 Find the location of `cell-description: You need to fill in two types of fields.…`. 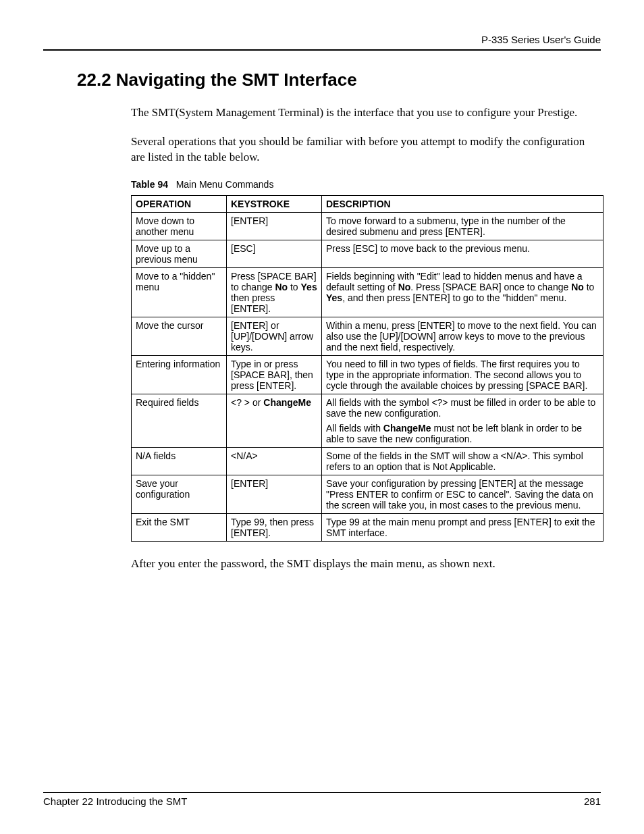

cell-description: You need to fill in two types of fields.… is located at coordinates (463, 374).